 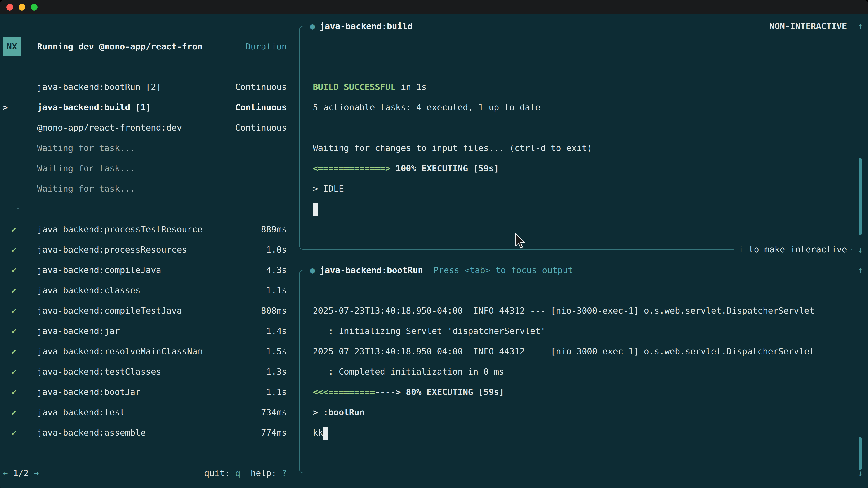 I want to click on bootrun-panel-header: ● java-backend:bootRun Press <tab> to fo…, so click(x=441, y=270).